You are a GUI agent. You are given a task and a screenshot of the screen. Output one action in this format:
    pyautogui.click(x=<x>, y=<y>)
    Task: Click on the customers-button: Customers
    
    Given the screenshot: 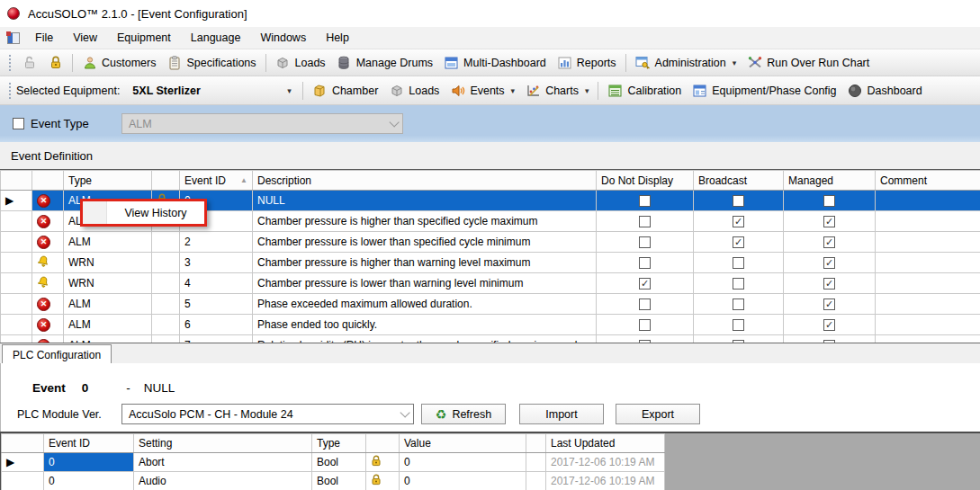 What is the action you would take?
    pyautogui.click(x=119, y=63)
    